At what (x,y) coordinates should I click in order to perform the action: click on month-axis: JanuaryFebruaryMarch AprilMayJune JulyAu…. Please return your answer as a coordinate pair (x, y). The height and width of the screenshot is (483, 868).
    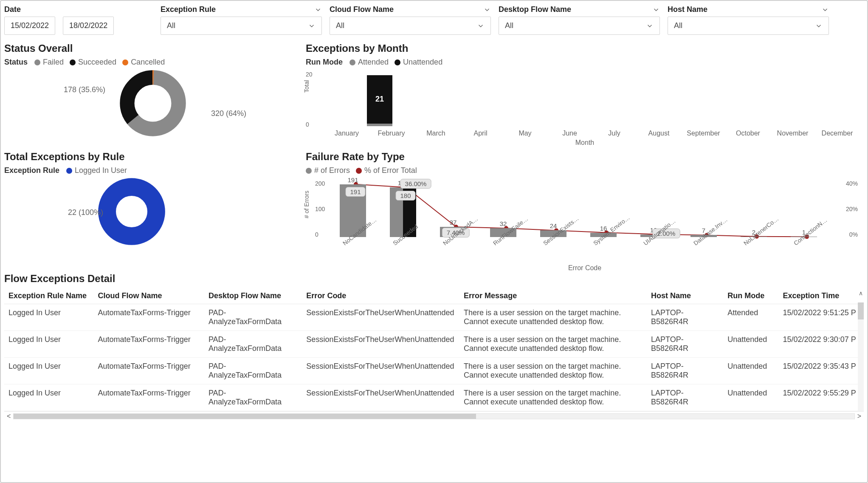
    Looking at the image, I should click on (592, 133).